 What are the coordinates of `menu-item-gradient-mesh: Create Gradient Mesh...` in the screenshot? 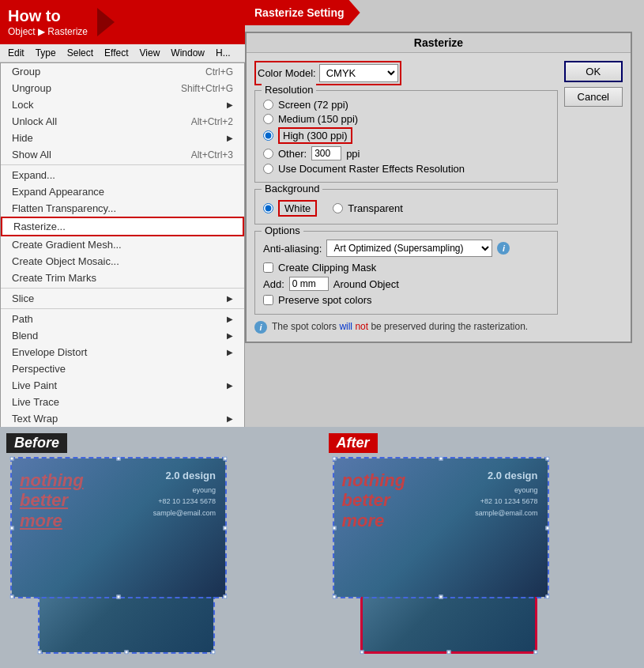 It's located at (122, 245).